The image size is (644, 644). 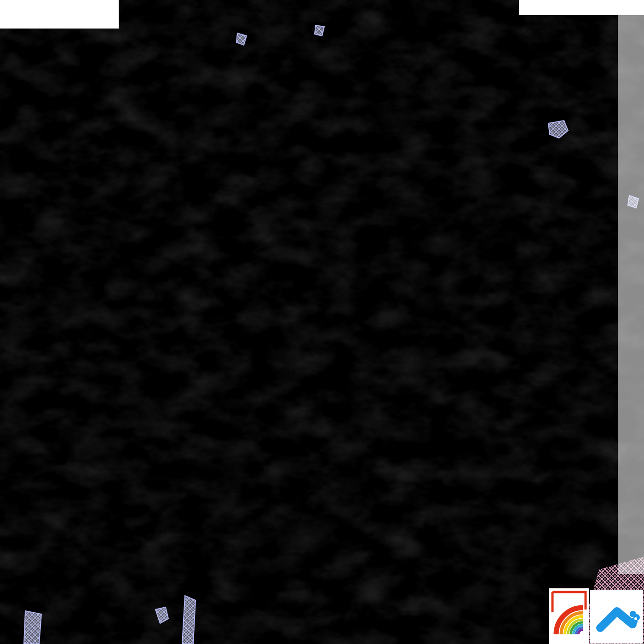 What do you see at coordinates (569, 616) in the screenshot?
I see `zamg-logo` at bounding box center [569, 616].